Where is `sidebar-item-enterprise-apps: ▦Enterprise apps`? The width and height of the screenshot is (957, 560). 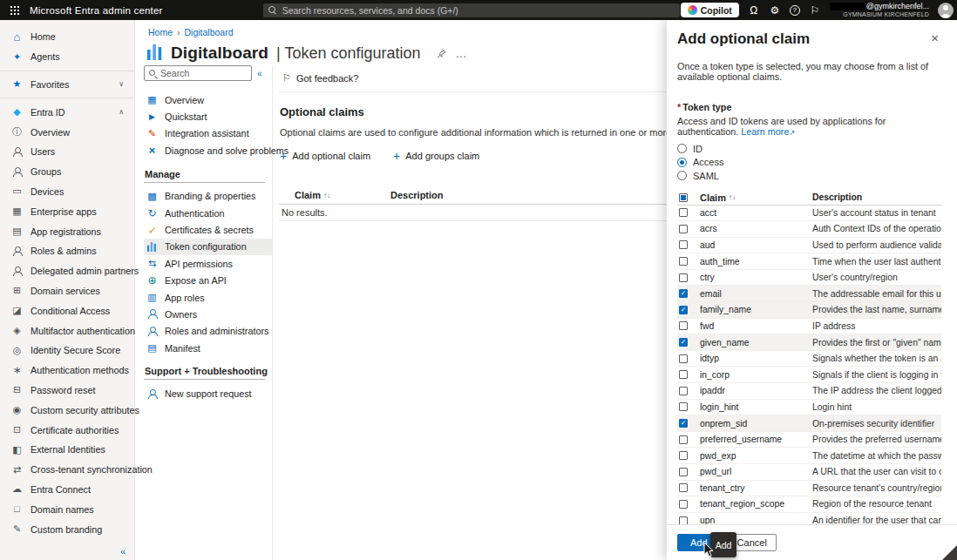 sidebar-item-enterprise-apps: ▦Enterprise apps is located at coordinates (67, 211).